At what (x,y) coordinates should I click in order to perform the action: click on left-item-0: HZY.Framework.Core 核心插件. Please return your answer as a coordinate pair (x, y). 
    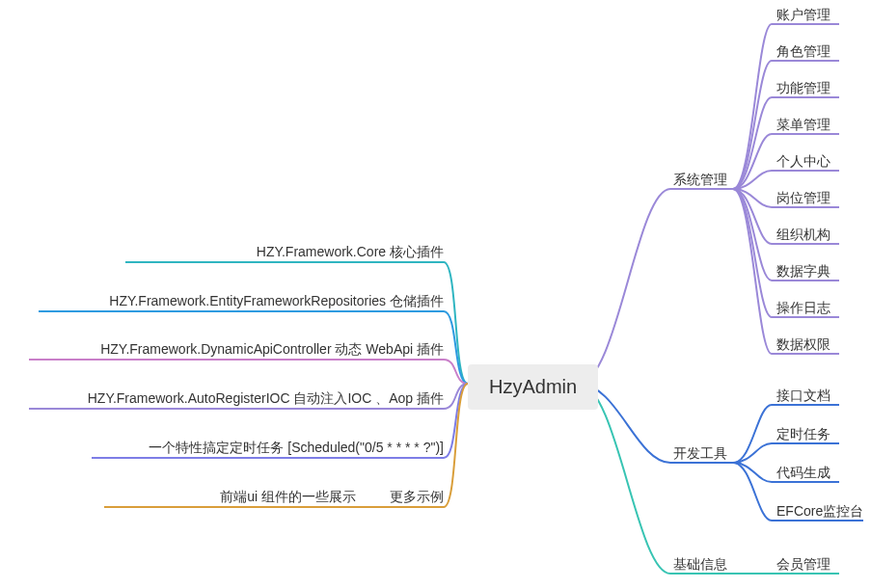
    Looking at the image, I should click on (350, 253).